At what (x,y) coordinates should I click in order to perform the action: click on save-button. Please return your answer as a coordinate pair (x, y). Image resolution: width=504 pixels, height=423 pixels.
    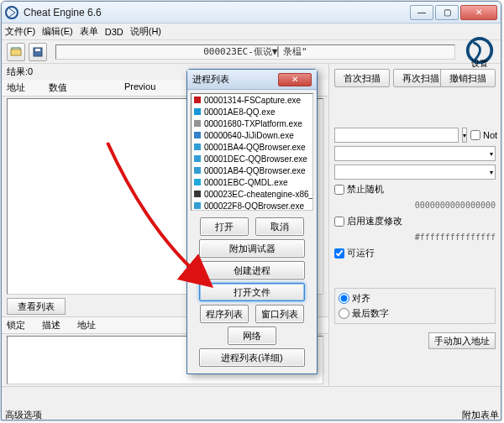
    Looking at the image, I should click on (38, 52).